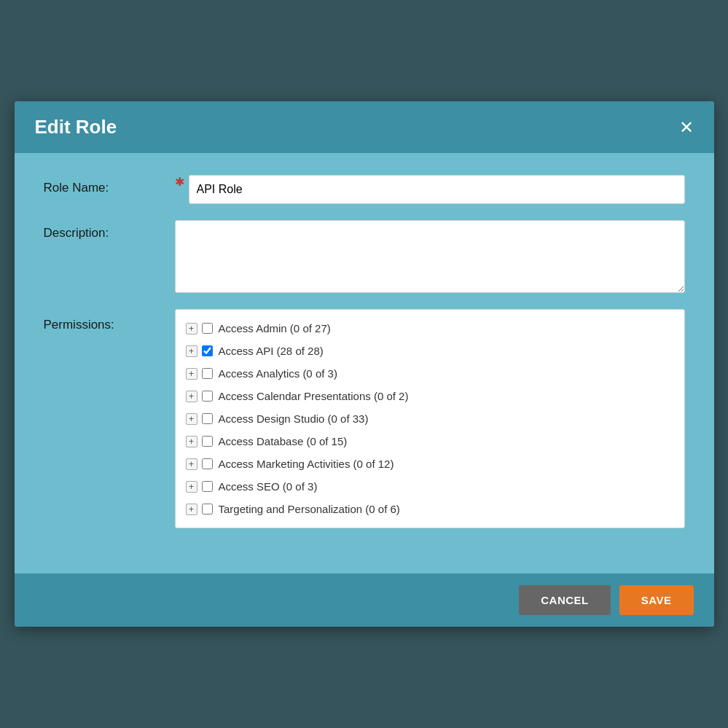 This screenshot has width=728, height=728. What do you see at coordinates (430, 487) in the screenshot?
I see `permission-item: +Access SEO (0 of 3)` at bounding box center [430, 487].